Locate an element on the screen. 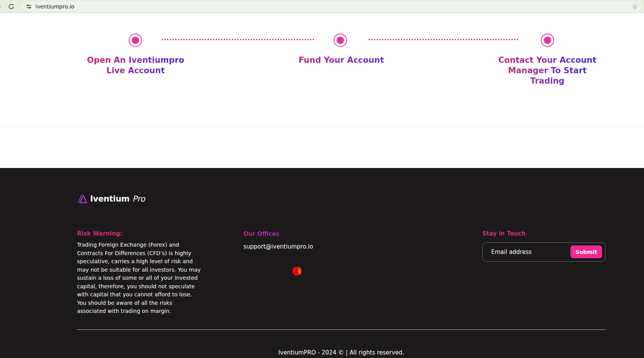 Image resolution: width=644 pixels, height=358 pixels. brand-suffix: Pro is located at coordinates (139, 199).